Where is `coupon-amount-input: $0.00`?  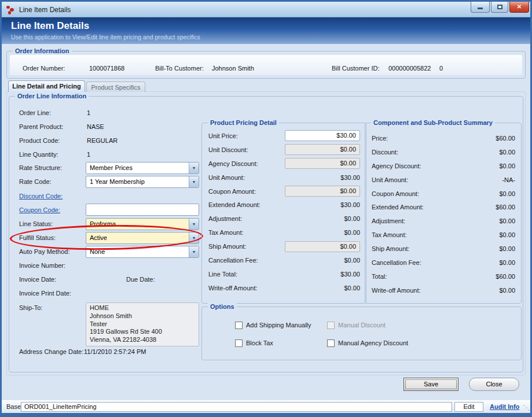 coupon-amount-input: $0.00 is located at coordinates (322, 191).